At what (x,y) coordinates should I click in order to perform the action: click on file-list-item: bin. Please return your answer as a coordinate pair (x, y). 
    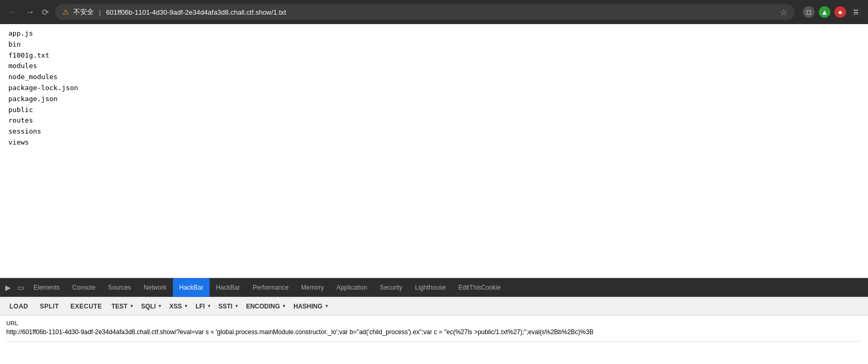
    Looking at the image, I should click on (434, 45).